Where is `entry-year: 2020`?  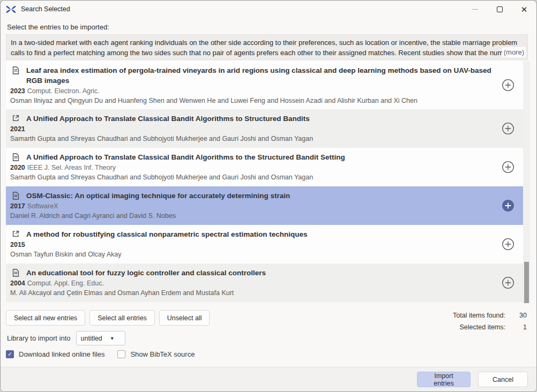 entry-year: 2020 is located at coordinates (18, 168).